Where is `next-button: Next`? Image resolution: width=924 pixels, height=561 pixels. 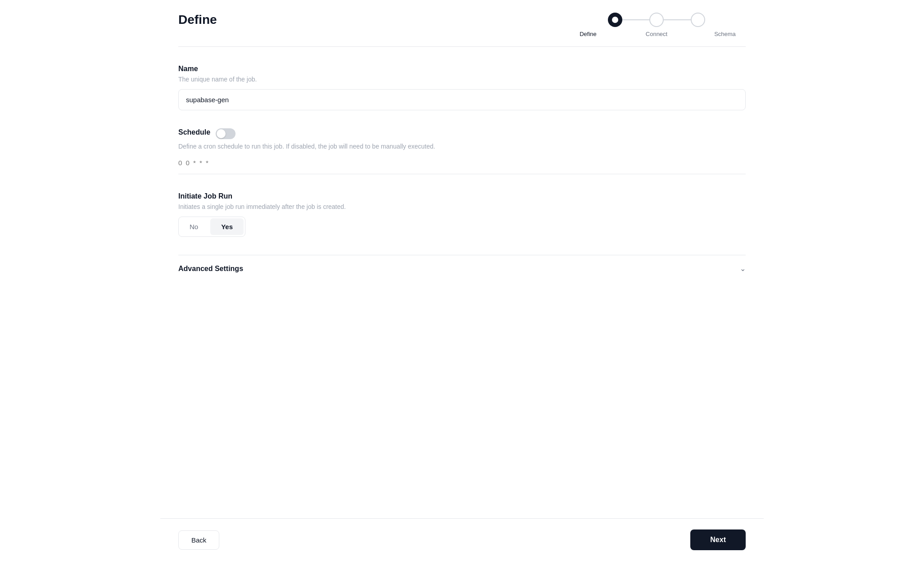
next-button: Next is located at coordinates (718, 540).